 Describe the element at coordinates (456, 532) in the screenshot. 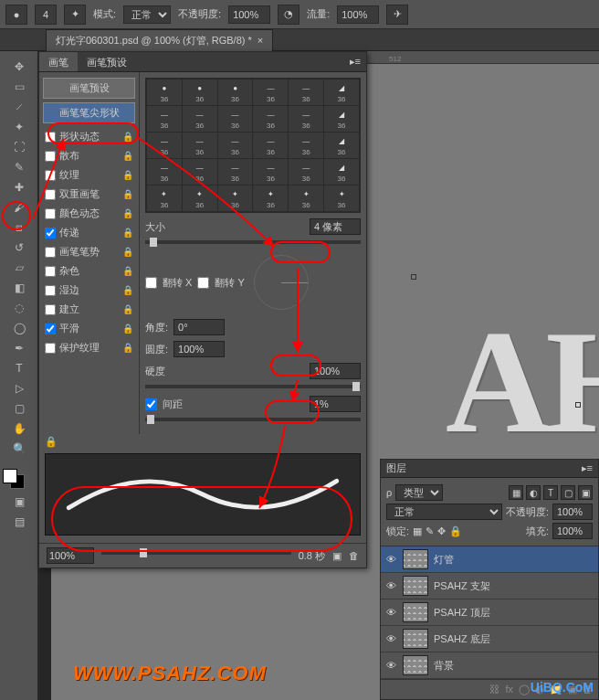

I see `lock-all-icon: 🔒` at that location.